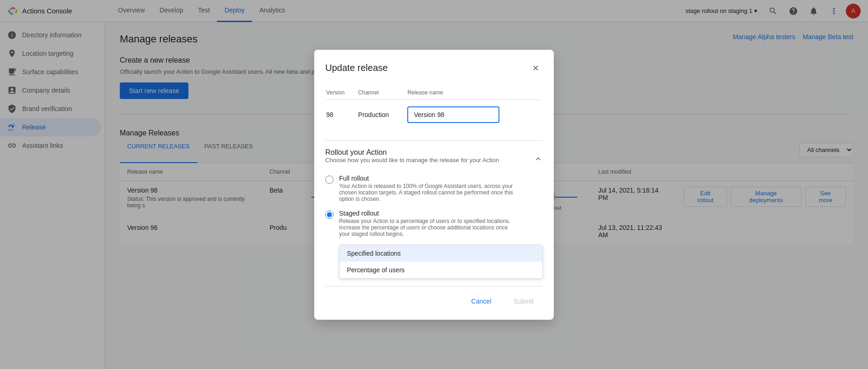  What do you see at coordinates (434, 223) in the screenshot?
I see `staged-rollout-option: Staged rollout Release your Action to a …` at bounding box center [434, 223].